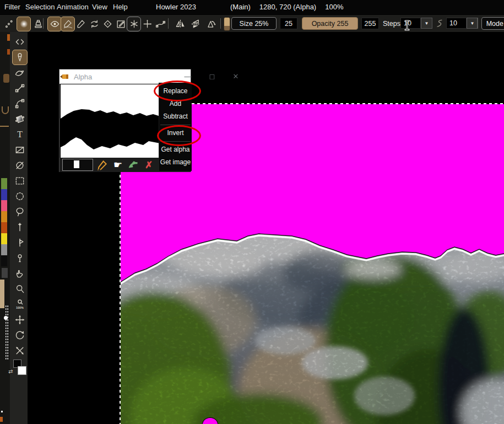 The image size is (504, 424). I want to click on flip-horizontal-icon, so click(180, 24).